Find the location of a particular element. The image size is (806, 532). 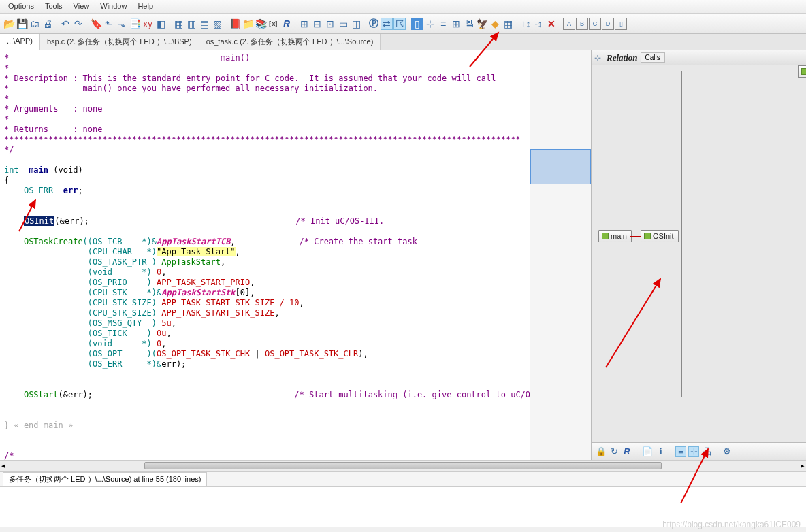

box-c-icon: C is located at coordinates (595, 24).